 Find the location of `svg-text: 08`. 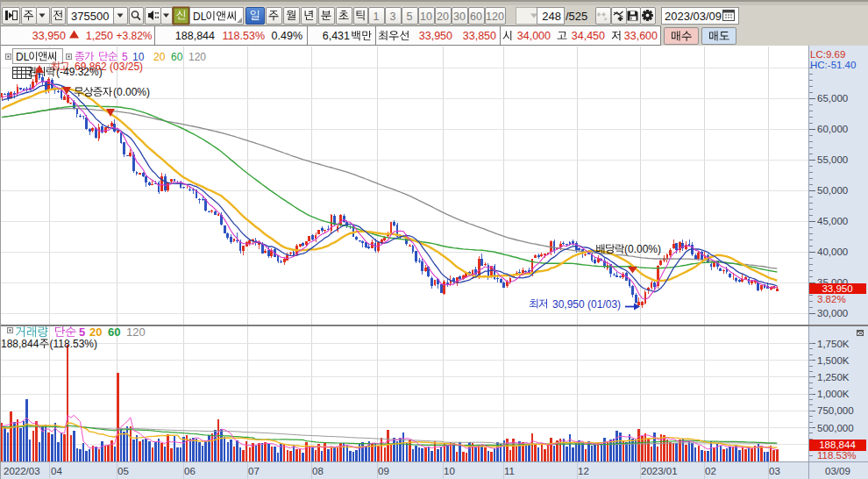

svg-text: 08 is located at coordinates (317, 471).